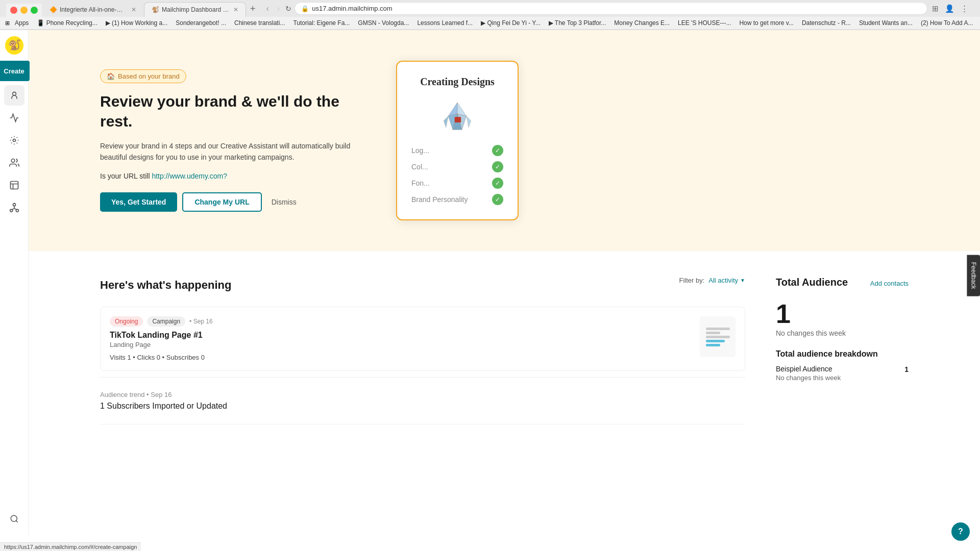 The height and width of the screenshot is (551, 980). Describe the element at coordinates (457, 141) in the screenshot. I see `creating-designs-card: Creating Designs` at that location.